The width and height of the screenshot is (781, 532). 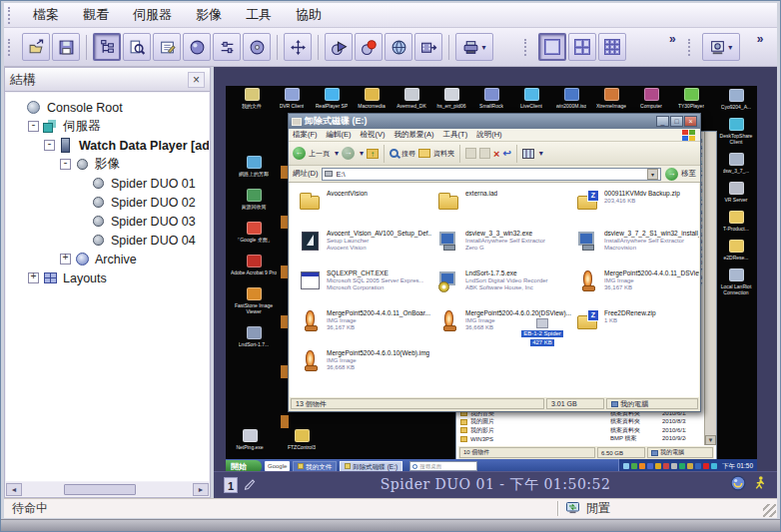 What do you see at coordinates (528, 154) in the screenshot?
I see `views-button` at bounding box center [528, 154].